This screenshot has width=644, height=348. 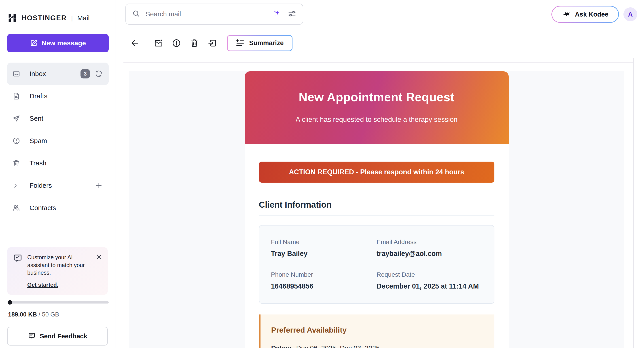 I want to click on field-value: Tray Bailey, so click(x=324, y=254).